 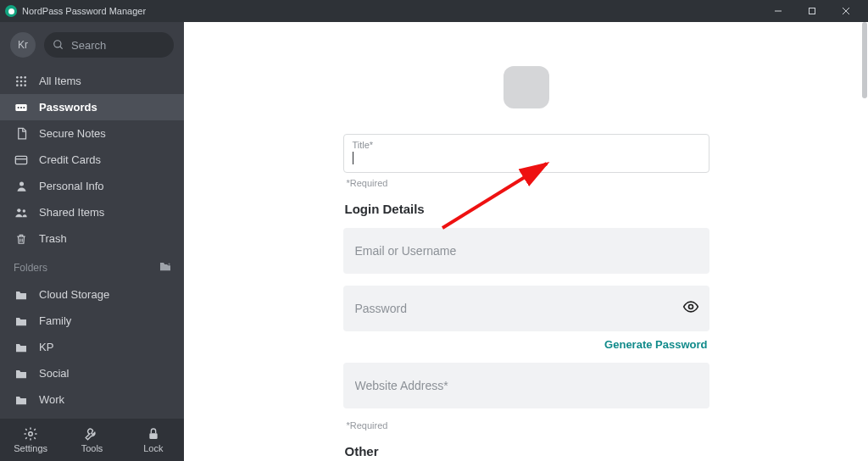 What do you see at coordinates (92, 346) in the screenshot?
I see `nav-folders: Cloud Storage Family KP Social Work` at bounding box center [92, 346].